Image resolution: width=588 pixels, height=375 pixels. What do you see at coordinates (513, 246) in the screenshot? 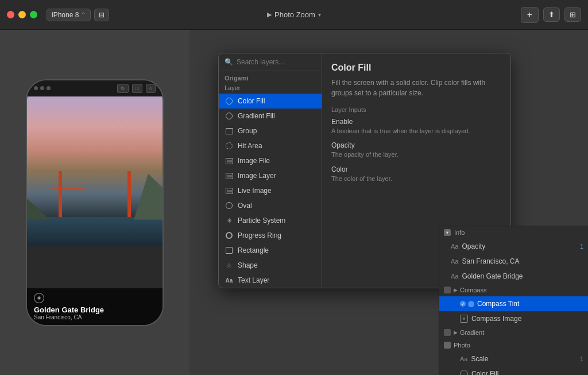
I see `layer-opacity-row: Aa Opacity 1` at bounding box center [513, 246].